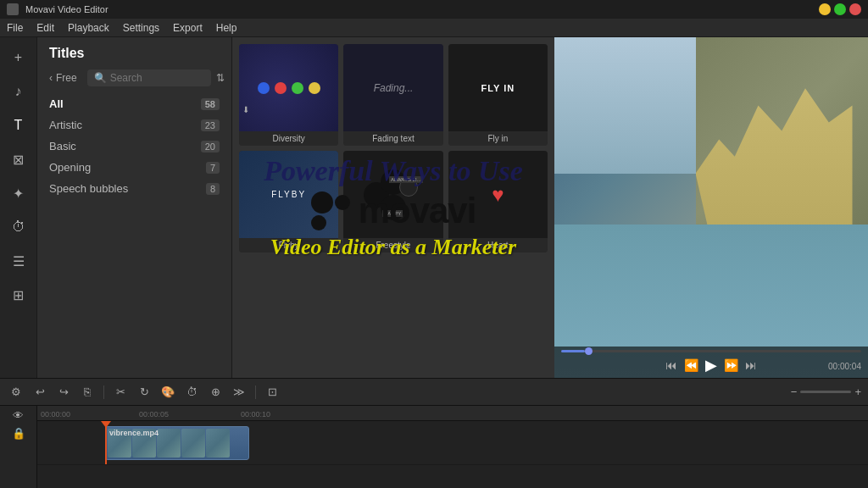  Describe the element at coordinates (134, 146) in the screenshot. I see `category-basic: Basic 20` at that location.